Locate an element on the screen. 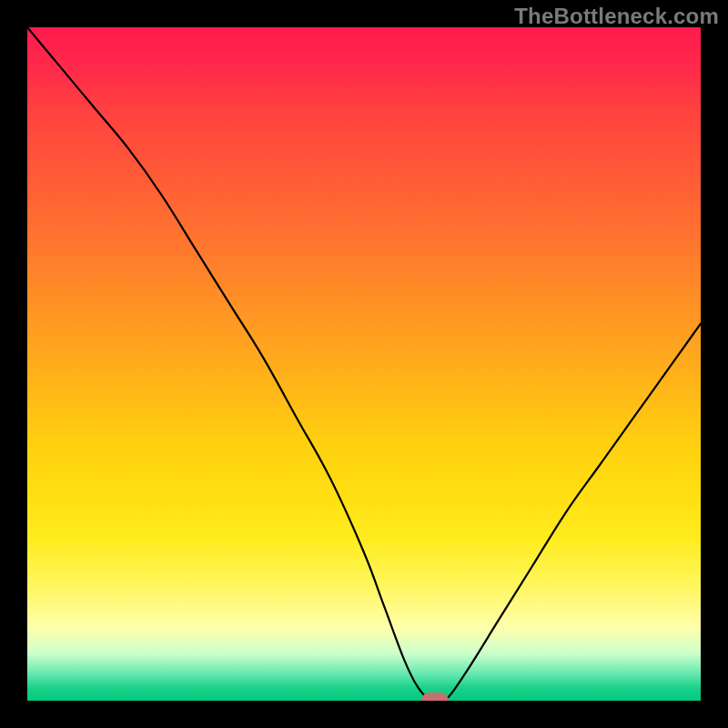  minimum-marker is located at coordinates (435, 697).